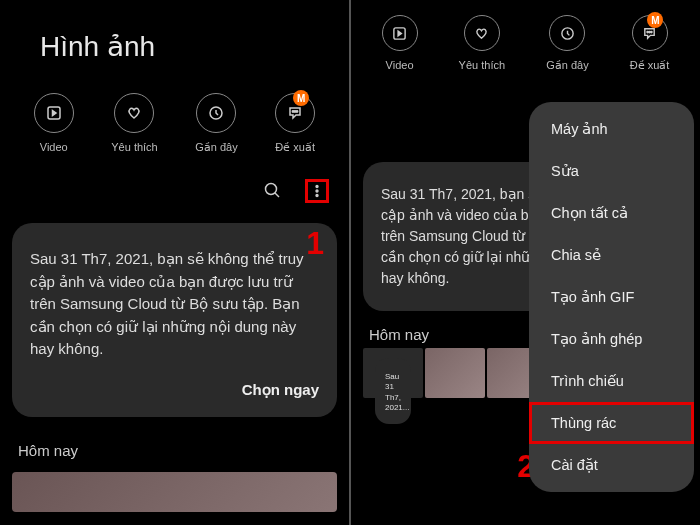 This screenshot has width=700, height=525. Describe the element at coordinates (612, 171) in the screenshot. I see `menu-edit: Sửa` at that location.